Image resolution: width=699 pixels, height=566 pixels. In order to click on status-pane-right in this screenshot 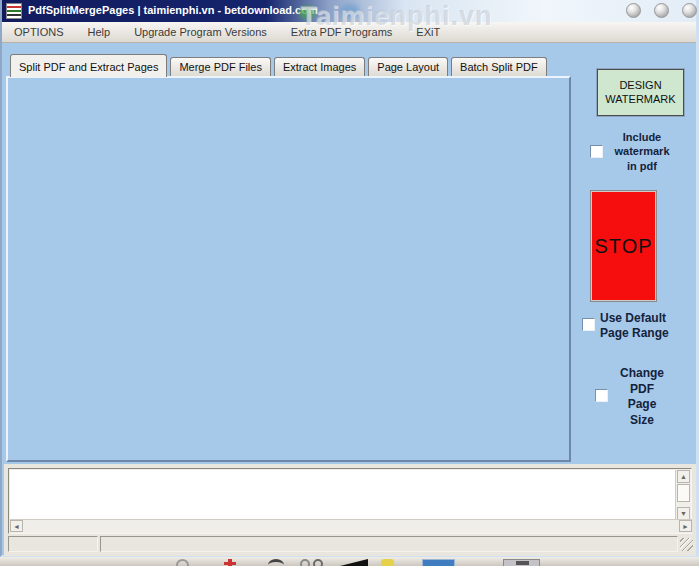, I will do `click(389, 544)`.